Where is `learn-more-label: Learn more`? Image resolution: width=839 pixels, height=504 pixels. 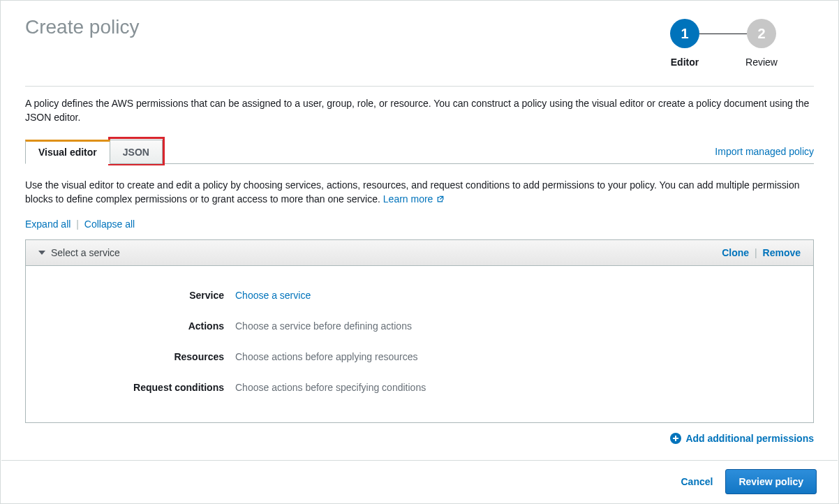
learn-more-label: Learn more is located at coordinates (408, 199).